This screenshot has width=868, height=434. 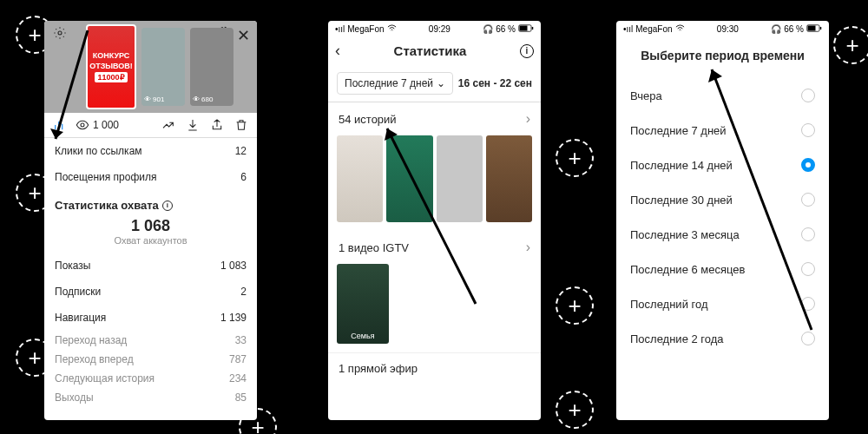 I want to click on headphone-icon: 🎧, so click(x=776, y=30).